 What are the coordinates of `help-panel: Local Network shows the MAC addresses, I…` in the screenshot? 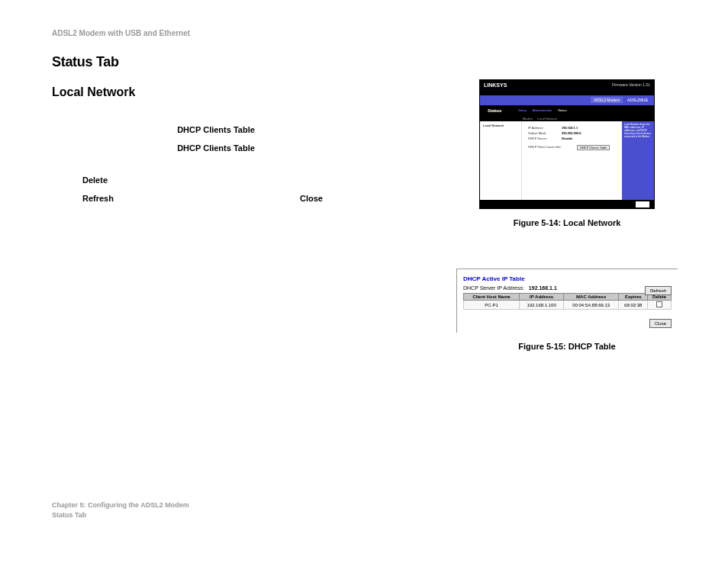 It's located at (638, 160).